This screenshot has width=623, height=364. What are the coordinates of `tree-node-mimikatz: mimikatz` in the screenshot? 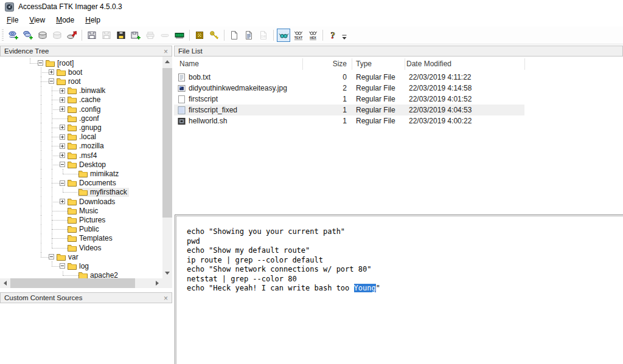 It's located at (82, 174).